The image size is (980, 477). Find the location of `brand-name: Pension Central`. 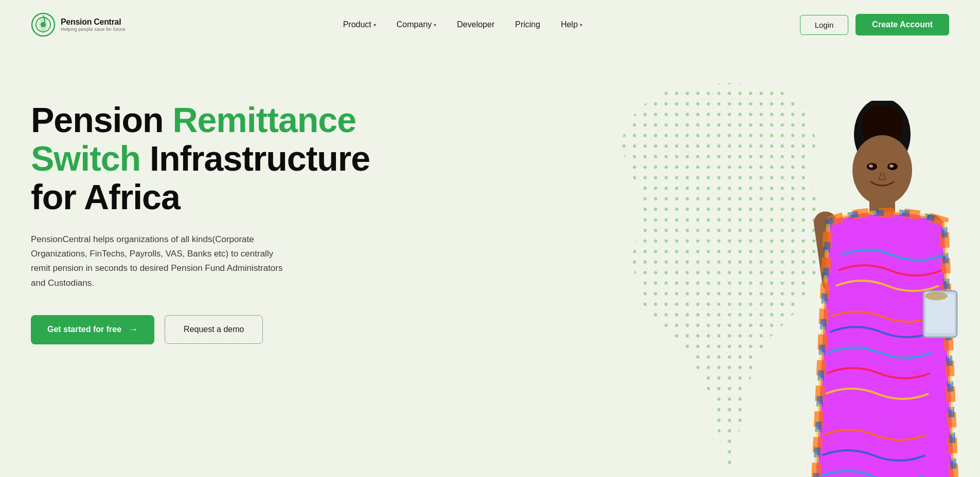

brand-name: Pension Central is located at coordinates (93, 22).